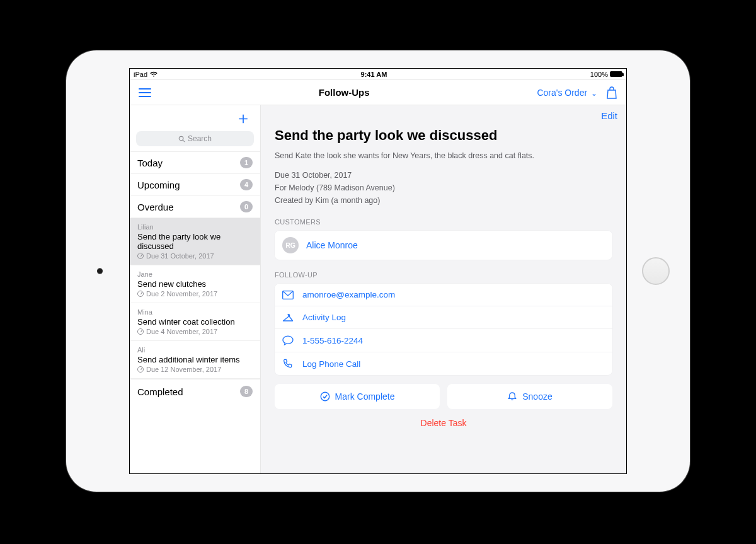 The width and height of the screenshot is (756, 544). I want to click on delete-task-button: Delete Task, so click(444, 423).